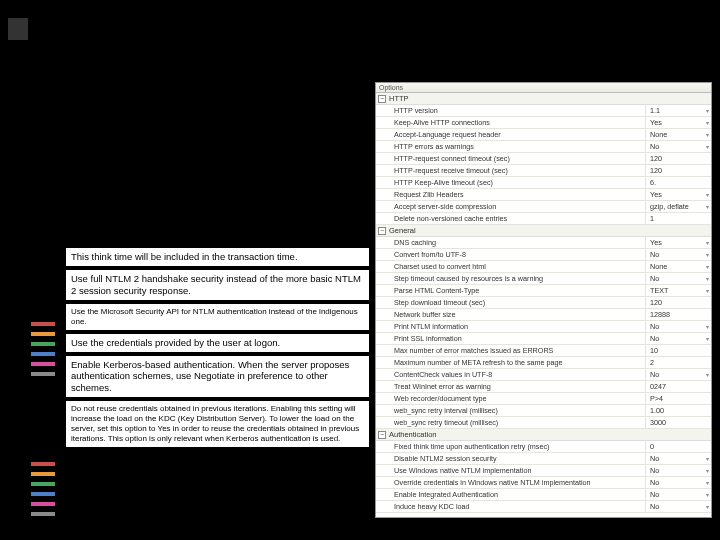 Image resolution: width=720 pixels, height=540 pixels. I want to click on setting-value: 10, so click(678, 350).